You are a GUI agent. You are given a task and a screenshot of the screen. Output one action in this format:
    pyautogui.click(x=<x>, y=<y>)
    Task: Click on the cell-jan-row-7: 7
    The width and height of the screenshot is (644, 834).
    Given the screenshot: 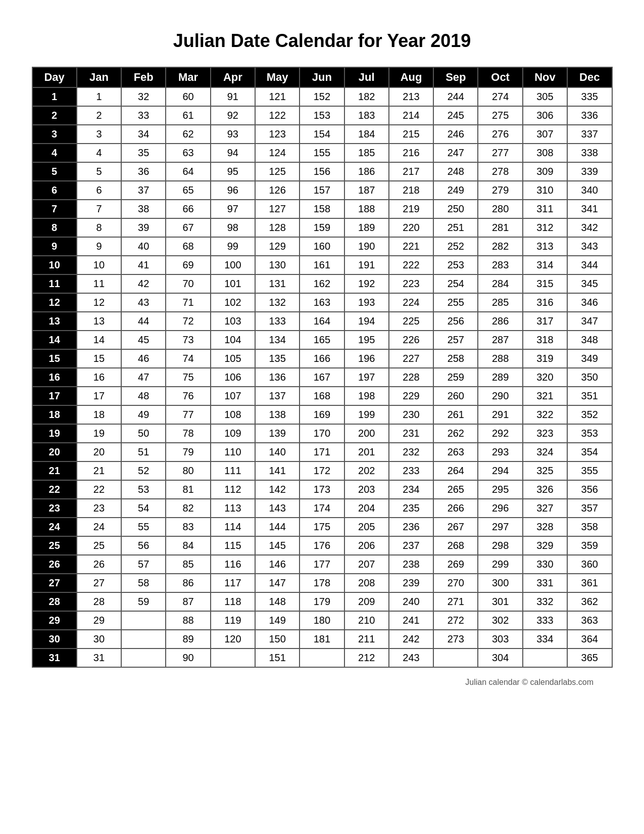 What is the action you would take?
    pyautogui.click(x=99, y=209)
    